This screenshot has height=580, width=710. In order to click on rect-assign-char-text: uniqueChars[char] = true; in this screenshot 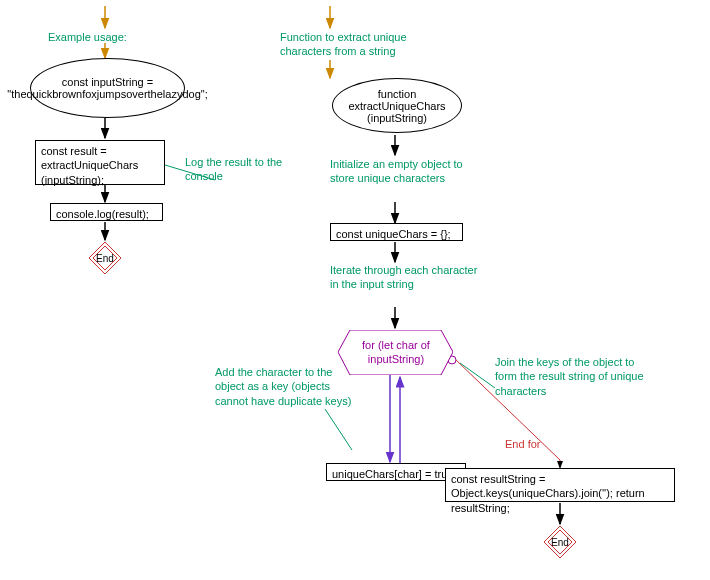, I will do `click(394, 474)`.